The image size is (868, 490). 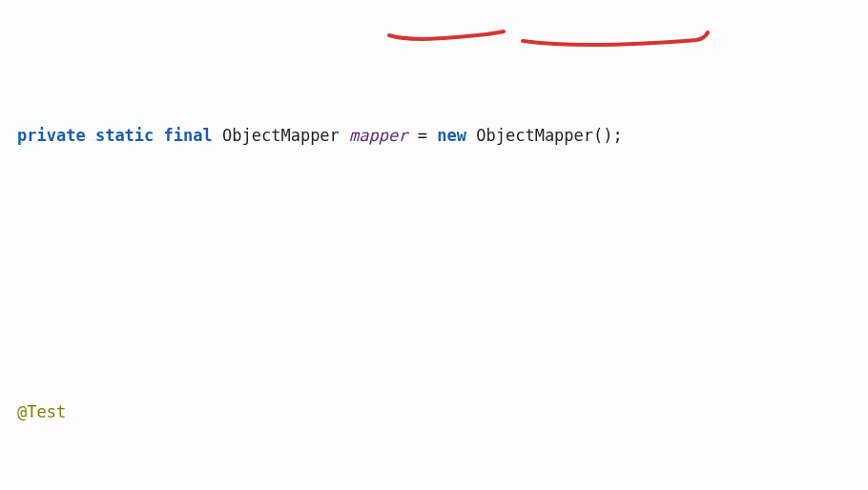 What do you see at coordinates (124, 135) in the screenshot?
I see `keyword: static` at bounding box center [124, 135].